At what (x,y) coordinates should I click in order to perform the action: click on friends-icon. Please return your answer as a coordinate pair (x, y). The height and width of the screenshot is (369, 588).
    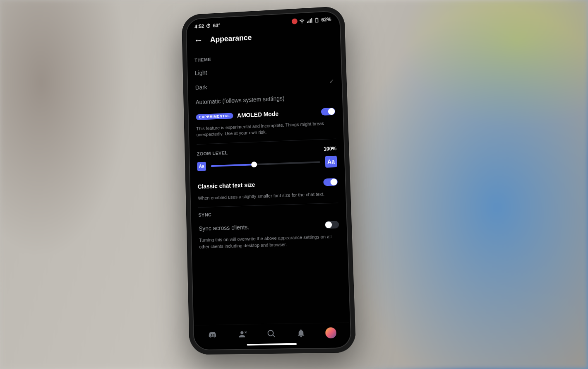
    Looking at the image, I should click on (242, 335).